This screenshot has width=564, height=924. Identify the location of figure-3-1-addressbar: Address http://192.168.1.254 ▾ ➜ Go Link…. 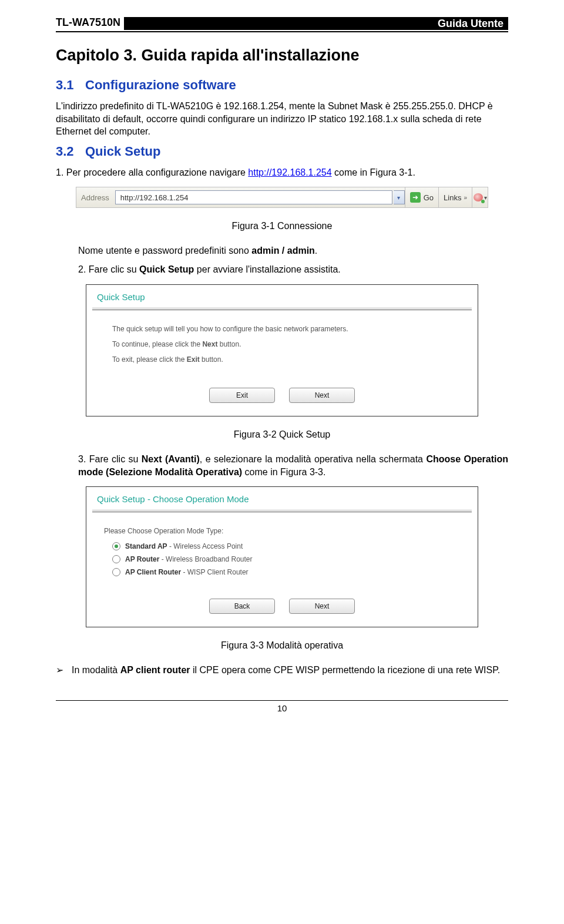
(282, 197).